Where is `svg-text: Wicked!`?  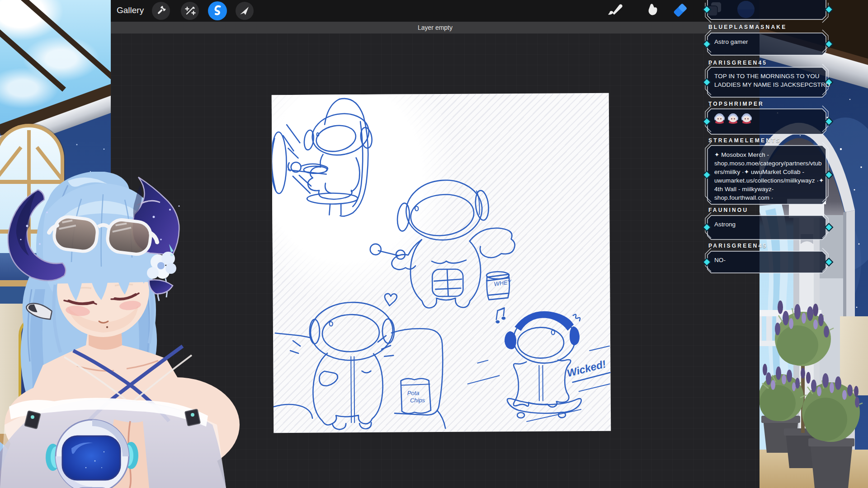 svg-text: Wicked! is located at coordinates (586, 369).